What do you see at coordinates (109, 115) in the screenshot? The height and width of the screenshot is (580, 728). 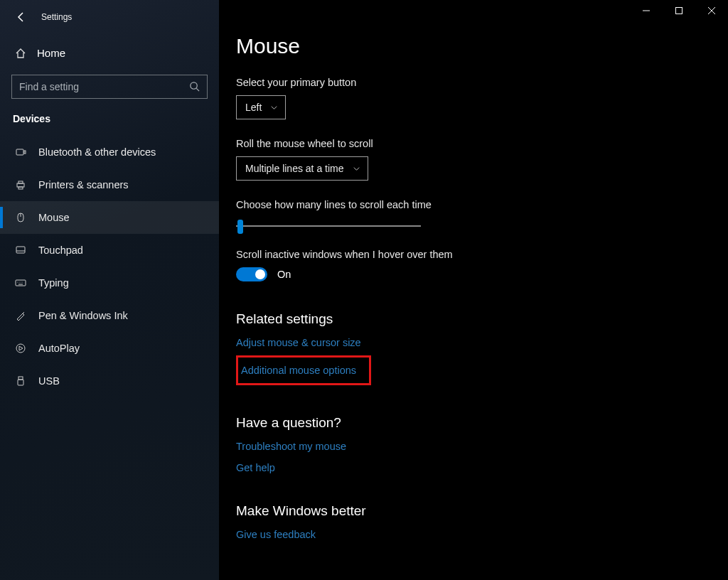 I see `sidebar-section-header: Devices` at bounding box center [109, 115].